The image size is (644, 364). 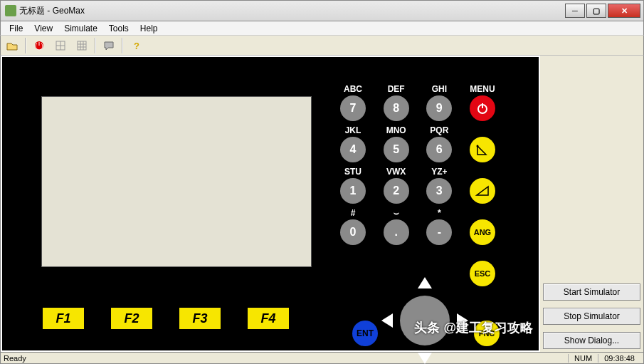 What do you see at coordinates (353, 90) in the screenshot?
I see `label-abc: ABC` at bounding box center [353, 90].